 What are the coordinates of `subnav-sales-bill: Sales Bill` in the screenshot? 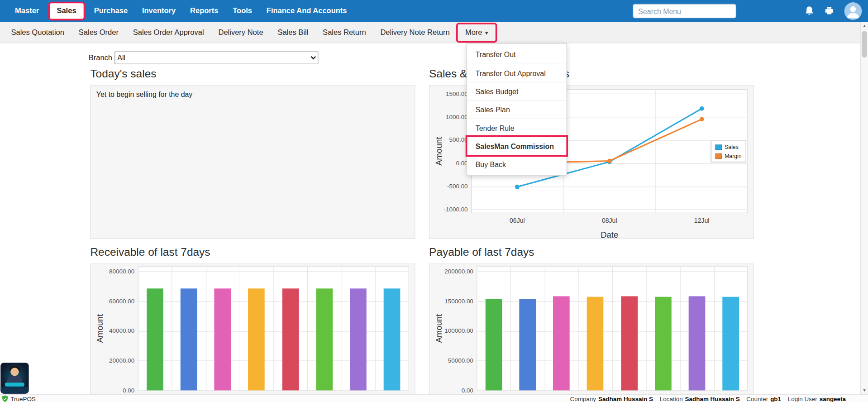 It's located at (293, 32).